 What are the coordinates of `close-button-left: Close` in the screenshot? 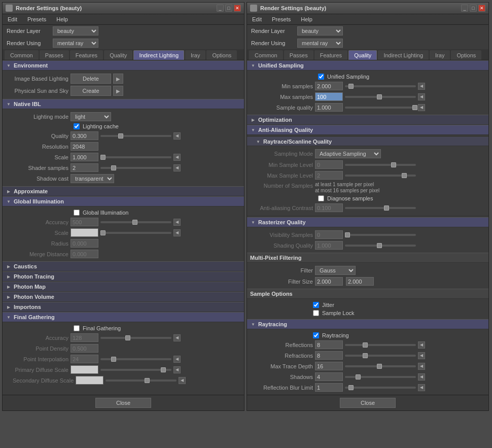 It's located at (123, 403).